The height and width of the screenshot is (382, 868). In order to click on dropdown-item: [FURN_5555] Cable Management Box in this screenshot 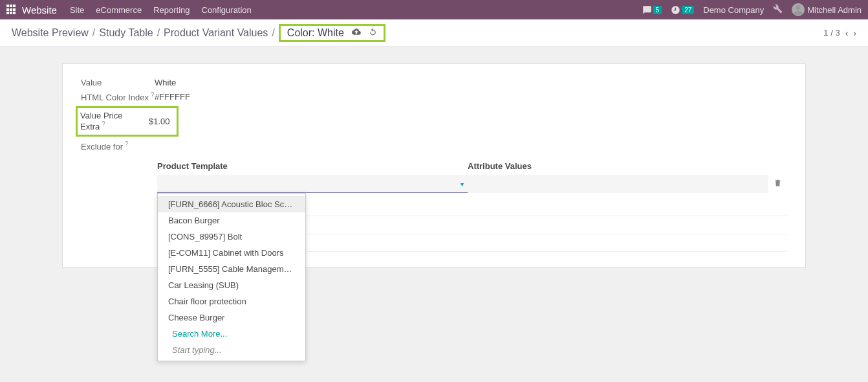, I will do `click(232, 269)`.